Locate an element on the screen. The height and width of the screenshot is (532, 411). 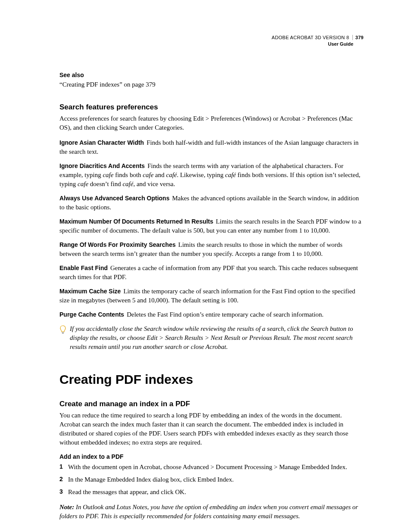
tip-block: If you accidentally close the Search win… is located at coordinates (212, 338).